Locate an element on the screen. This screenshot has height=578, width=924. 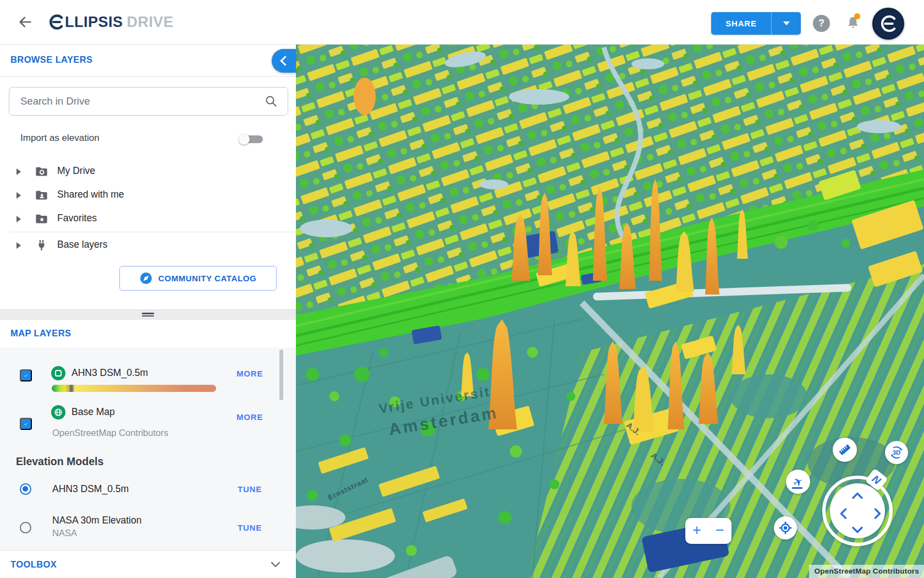
search-icon is located at coordinates (271, 101).